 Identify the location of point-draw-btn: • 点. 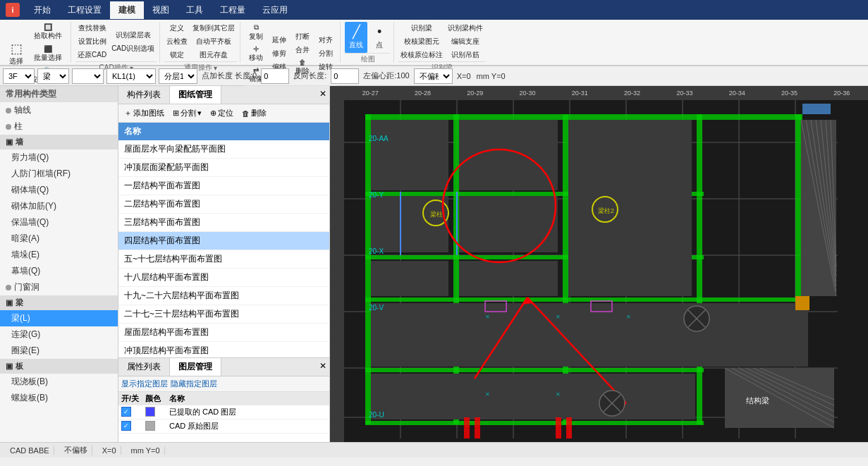
(379, 37).